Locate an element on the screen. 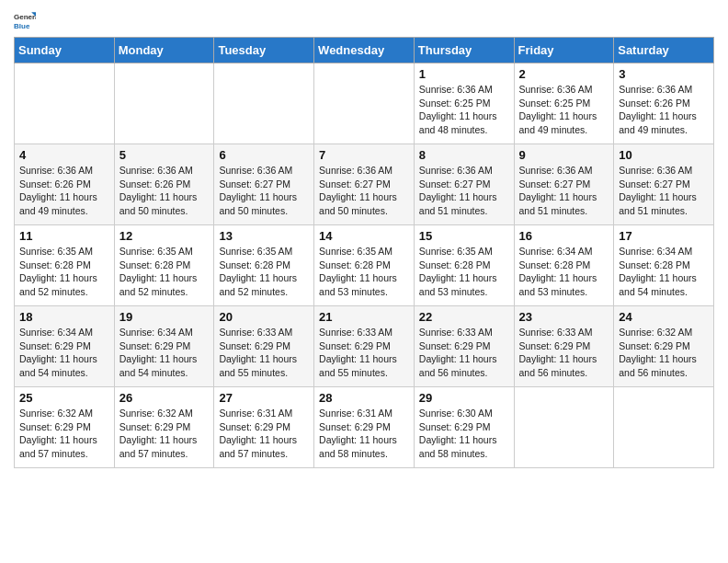 The height and width of the screenshot is (563, 728). day-cell: 17Sunrise: 6:34 AMSunset: 6:28 PMDayligh… is located at coordinates (664, 266).